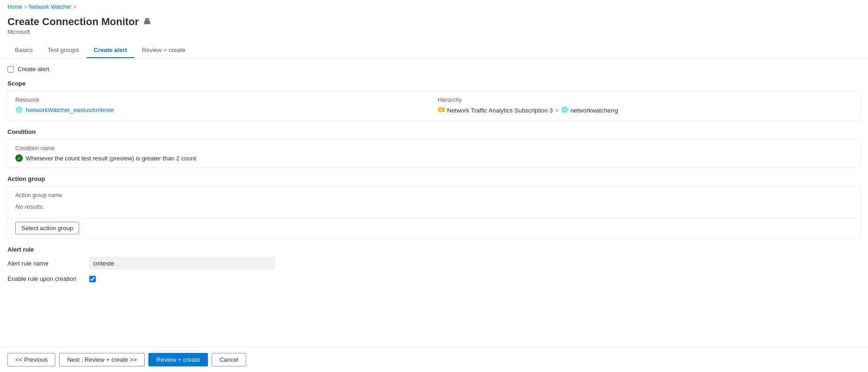 Image resolution: width=868 pixels, height=372 pixels. What do you see at coordinates (223, 100) in the screenshot?
I see `resource-col-label: Resource` at bounding box center [223, 100].